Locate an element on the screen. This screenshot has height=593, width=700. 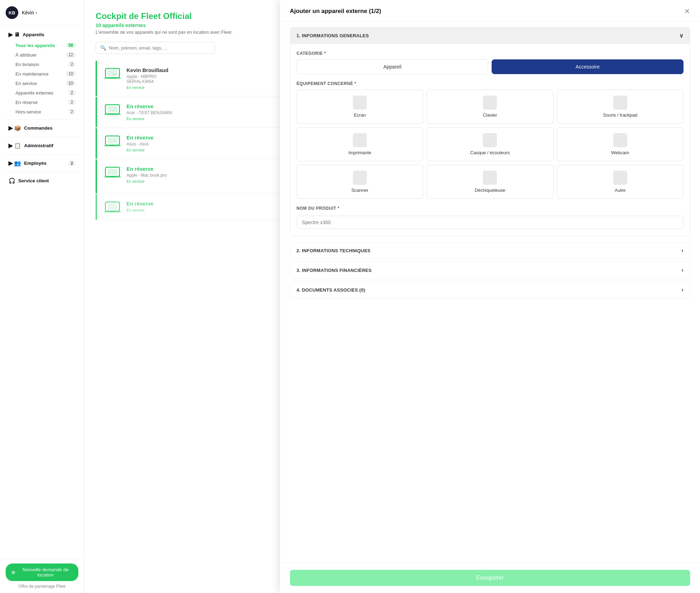
subitem-count: 58 is located at coordinates (71, 45).